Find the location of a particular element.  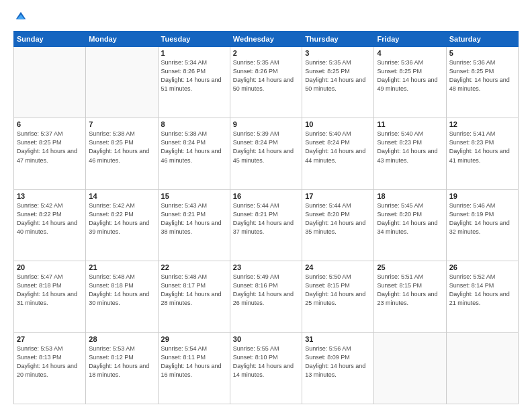

calendar-cell: 22Sunrise: 5:48 AM Sunset: 8:17 PM Dayli… is located at coordinates (193, 297).